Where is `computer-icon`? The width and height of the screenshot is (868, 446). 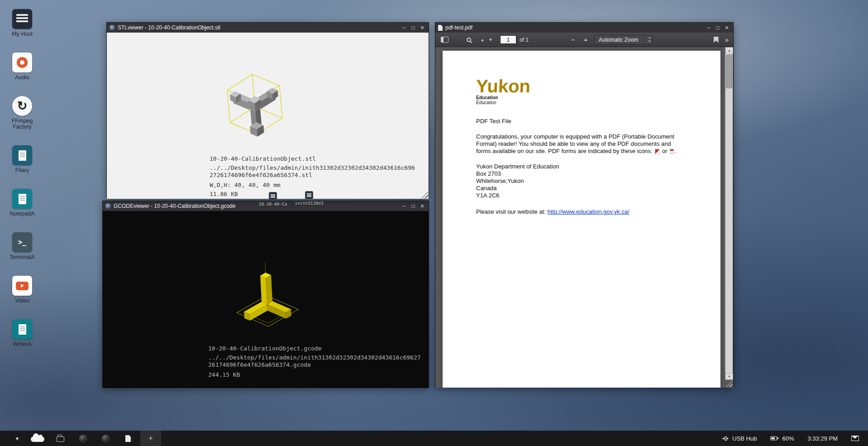 computer-icon is located at coordinates (22, 19).